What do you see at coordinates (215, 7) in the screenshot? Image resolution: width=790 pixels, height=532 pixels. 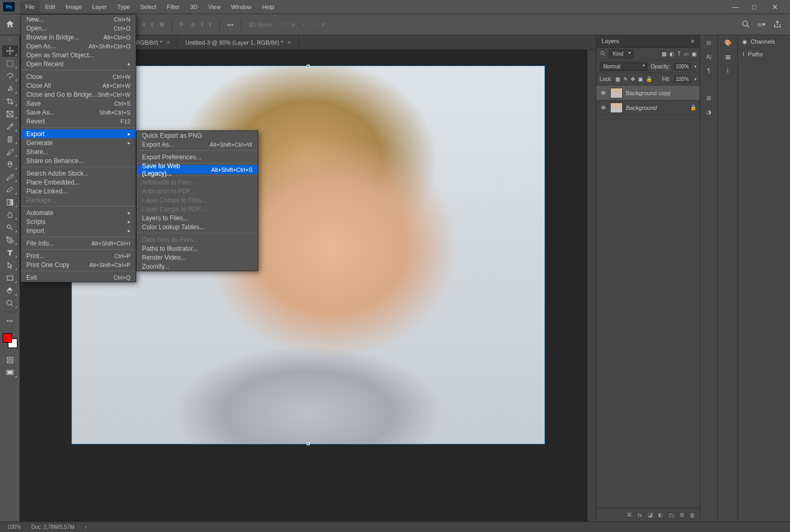 I see `menu-view: View` at bounding box center [215, 7].